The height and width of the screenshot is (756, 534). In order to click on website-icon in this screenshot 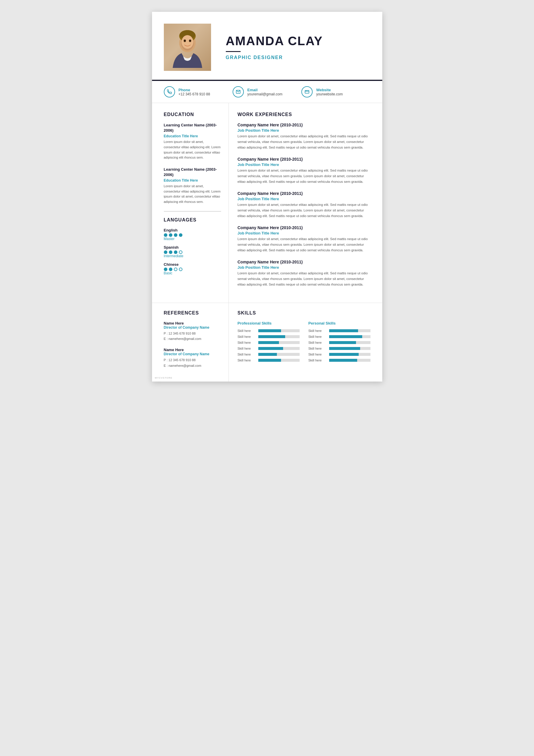, I will do `click(307, 92)`.